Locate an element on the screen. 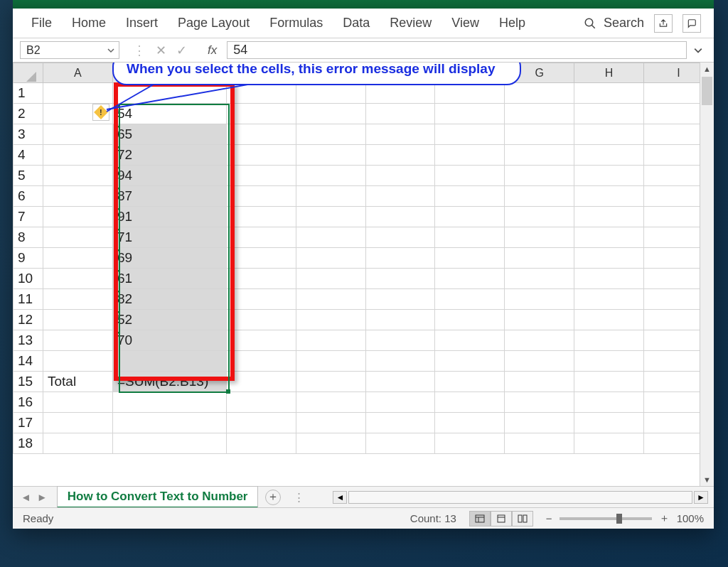  cell-C16 is located at coordinates (261, 402).